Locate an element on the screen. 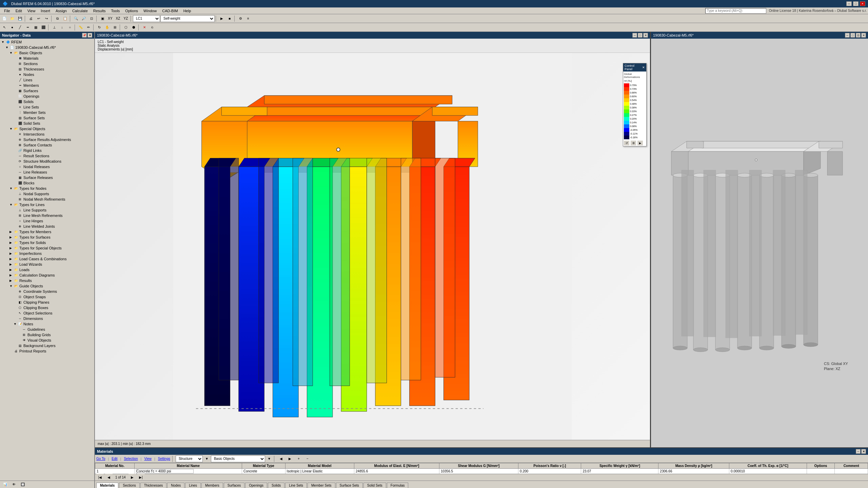 This screenshot has width=868, height=488. nav-item-surfaces: ▦ Surfaces is located at coordinates (47, 91).